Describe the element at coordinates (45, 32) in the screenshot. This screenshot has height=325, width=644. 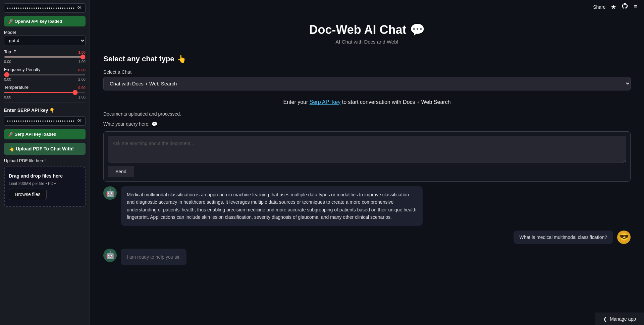
I see `model-label: Model` at that location.